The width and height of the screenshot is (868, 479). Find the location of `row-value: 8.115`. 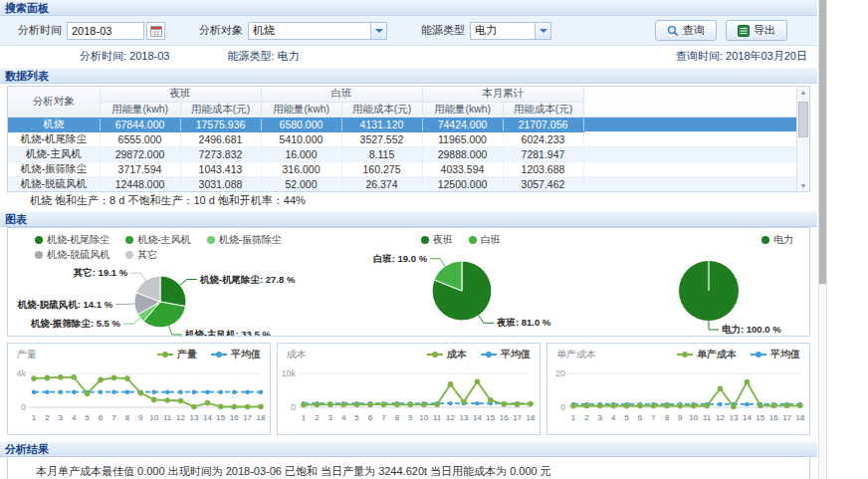

row-value: 8.115 is located at coordinates (382, 153).